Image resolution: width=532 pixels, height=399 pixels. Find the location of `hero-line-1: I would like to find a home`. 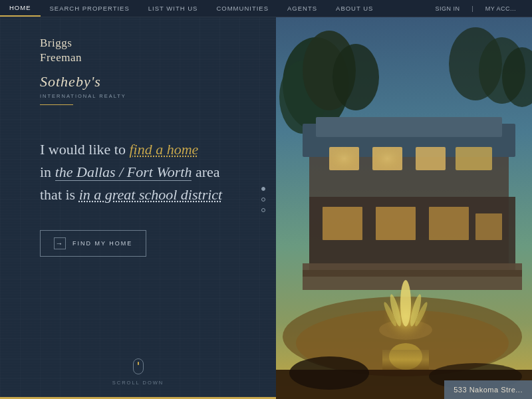

hero-line-1: I would like to find a home is located at coordinates (158, 150).